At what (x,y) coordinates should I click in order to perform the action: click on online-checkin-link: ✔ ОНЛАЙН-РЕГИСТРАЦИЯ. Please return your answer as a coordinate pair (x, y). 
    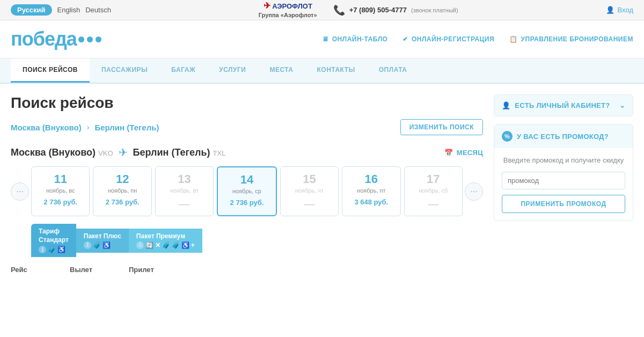
    Looking at the image, I should click on (449, 39).